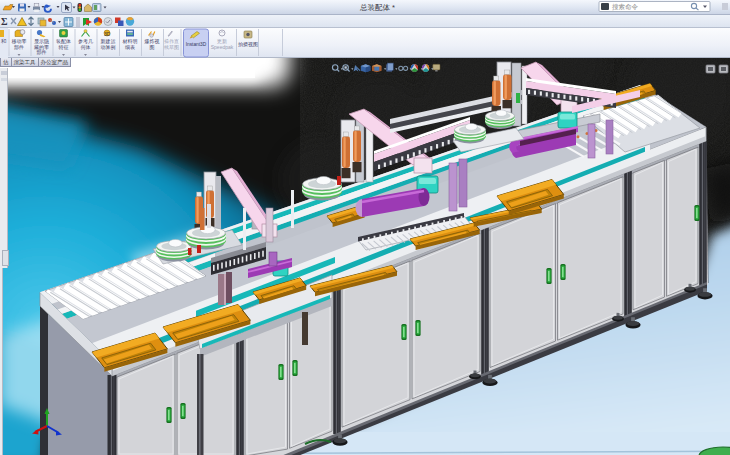 The width and height of the screenshot is (730, 455). Describe the element at coordinates (4, 41) in the screenshot. I see `svg-text: 和` at that location.